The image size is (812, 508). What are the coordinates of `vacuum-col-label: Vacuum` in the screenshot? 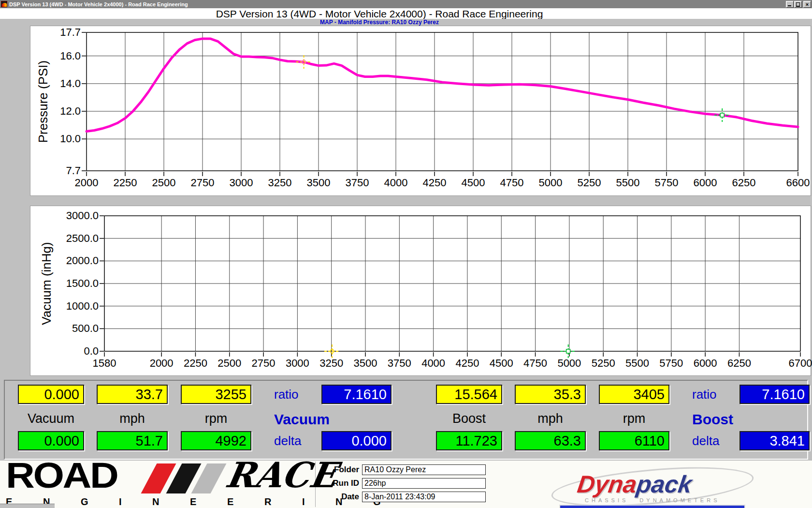 It's located at (51, 418).